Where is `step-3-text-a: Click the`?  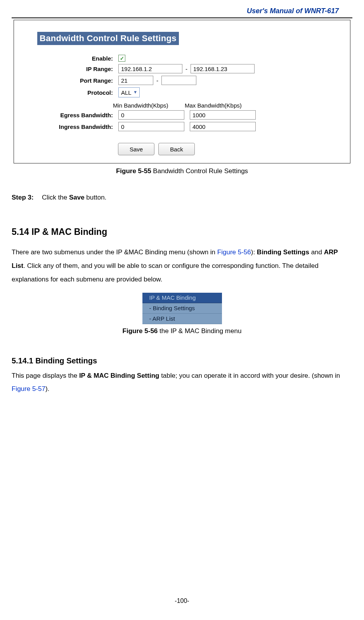 step-3-text-a: Click the is located at coordinates (55, 197).